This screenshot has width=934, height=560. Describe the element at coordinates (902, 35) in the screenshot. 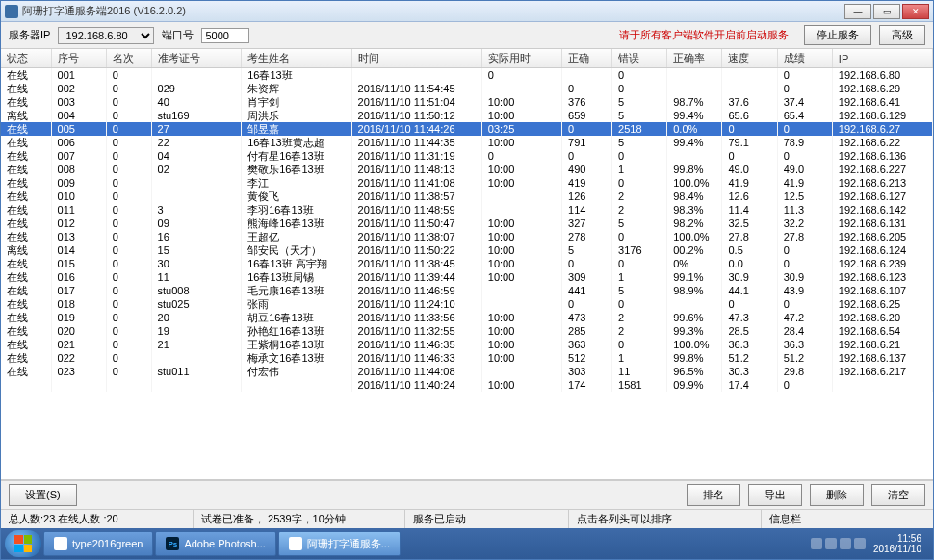

I see `advanced-button: 高级` at that location.